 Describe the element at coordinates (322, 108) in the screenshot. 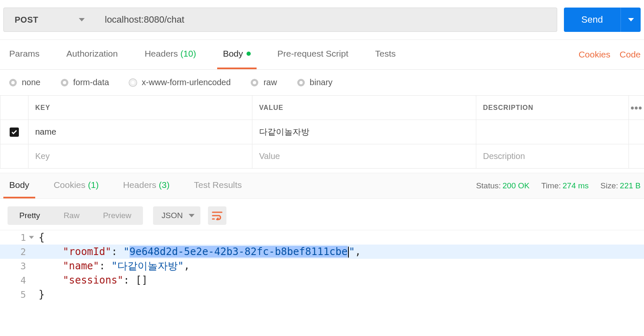

I see `kv-header-row: KEY VALUE DESCRIPTION •••` at that location.